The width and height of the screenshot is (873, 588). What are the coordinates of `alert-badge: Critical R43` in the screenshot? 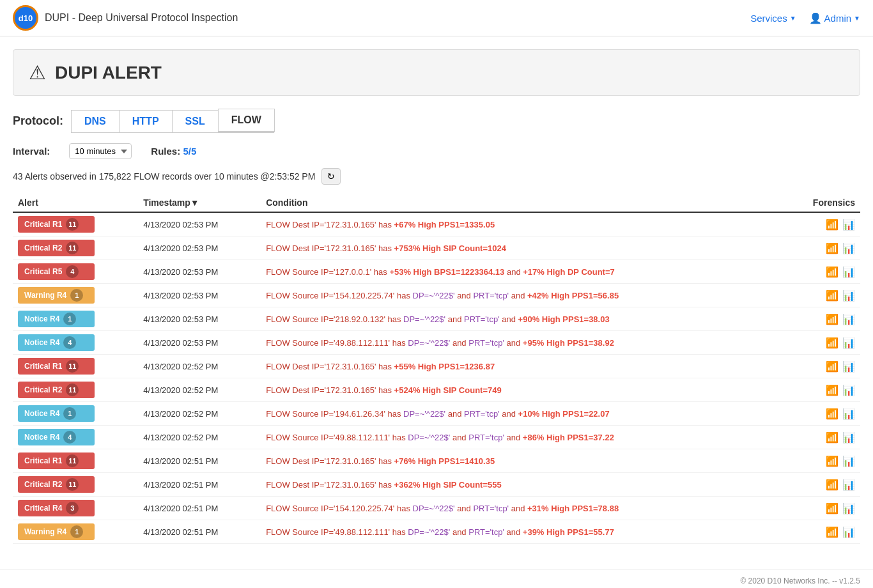 It's located at (56, 508).